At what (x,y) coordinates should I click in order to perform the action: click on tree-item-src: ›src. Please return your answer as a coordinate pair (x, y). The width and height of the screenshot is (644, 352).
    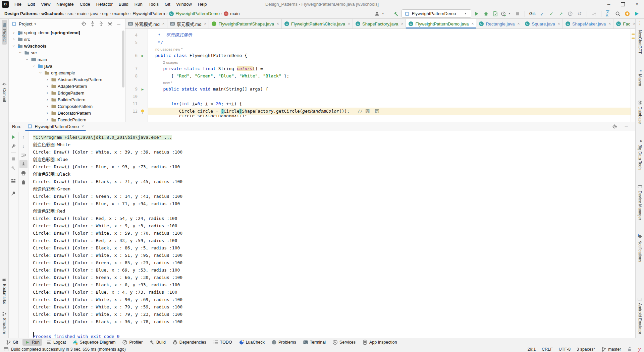
    Looking at the image, I should click on (67, 39).